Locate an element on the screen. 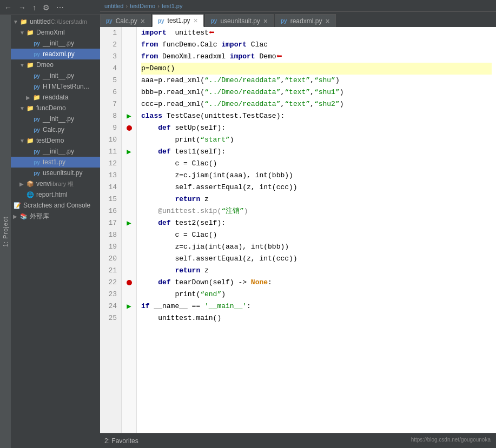 The image size is (496, 448). code-token: bbb=p.read_xml( is located at coordinates (173, 92).